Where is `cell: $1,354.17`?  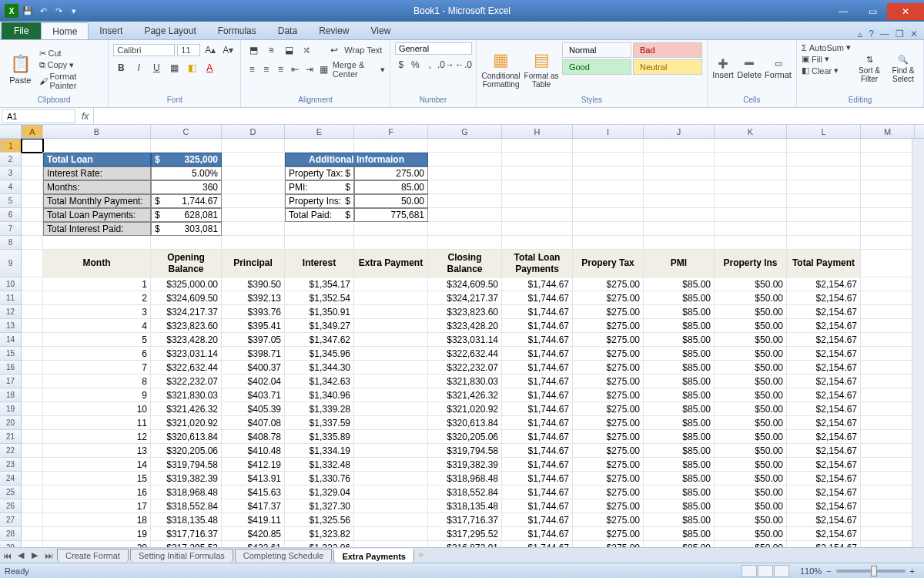 cell: $1,354.17 is located at coordinates (320, 284).